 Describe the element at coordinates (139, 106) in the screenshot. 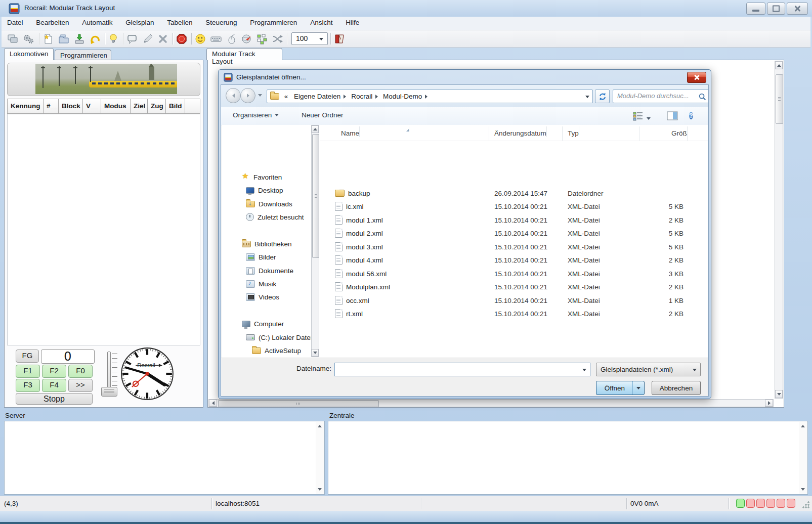

I see `column-ziel: Ziel` at that location.